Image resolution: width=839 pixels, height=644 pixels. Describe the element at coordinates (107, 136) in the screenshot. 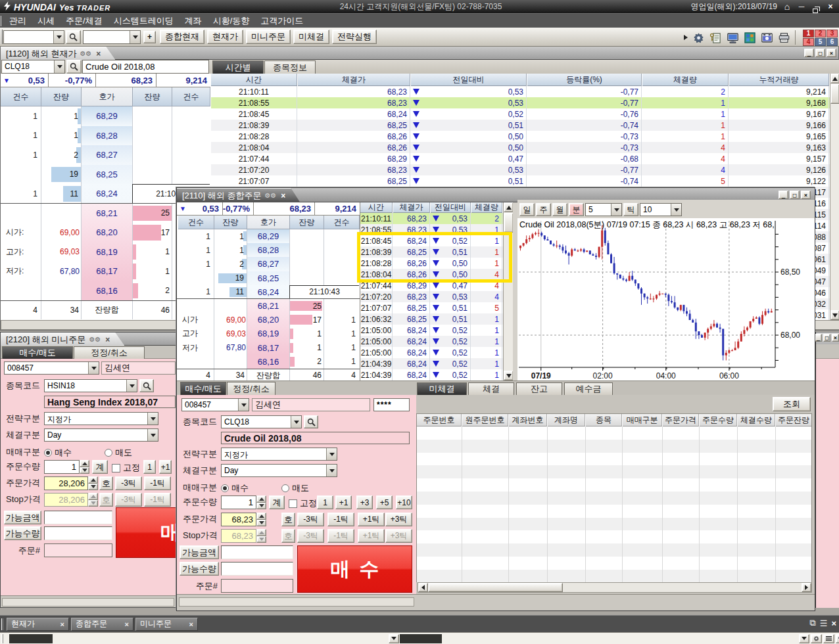

I see `book-ask-price: 68,28` at that location.